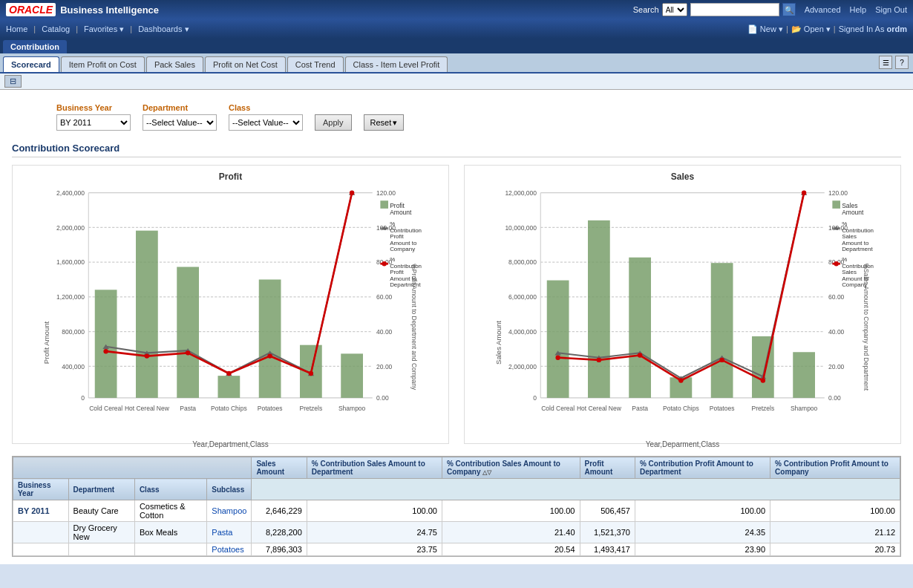 This screenshot has height=588, width=913. What do you see at coordinates (891, 10) in the screenshot?
I see `signout-link: Sign Out` at bounding box center [891, 10].